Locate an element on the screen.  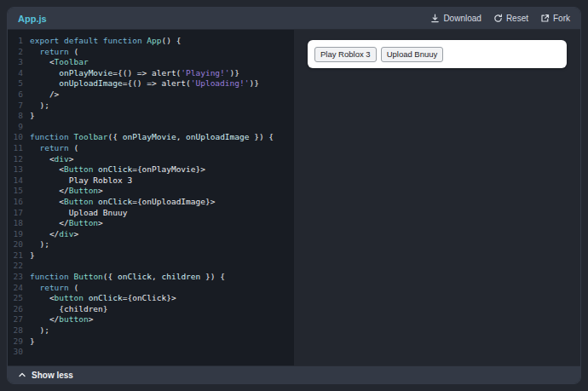
code-text: onUploadImage={() => alert('Uploading!')… is located at coordinates (141, 83).